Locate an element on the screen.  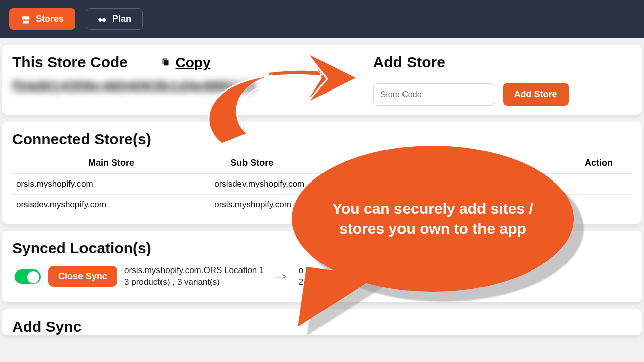
navbar: Stores Plan is located at coordinates (322, 19).